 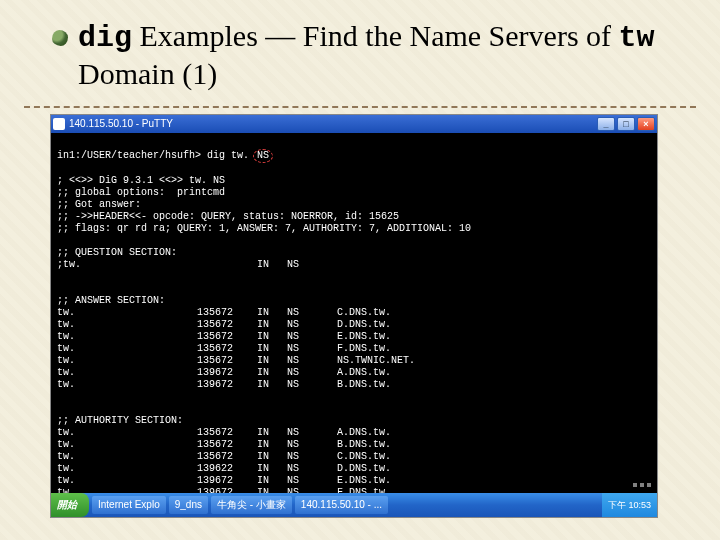 I want to click on taskbar: 開始 Internet Explo 9_dns 牛角尖 - 小畫家 140.11…, so click(x=354, y=505).